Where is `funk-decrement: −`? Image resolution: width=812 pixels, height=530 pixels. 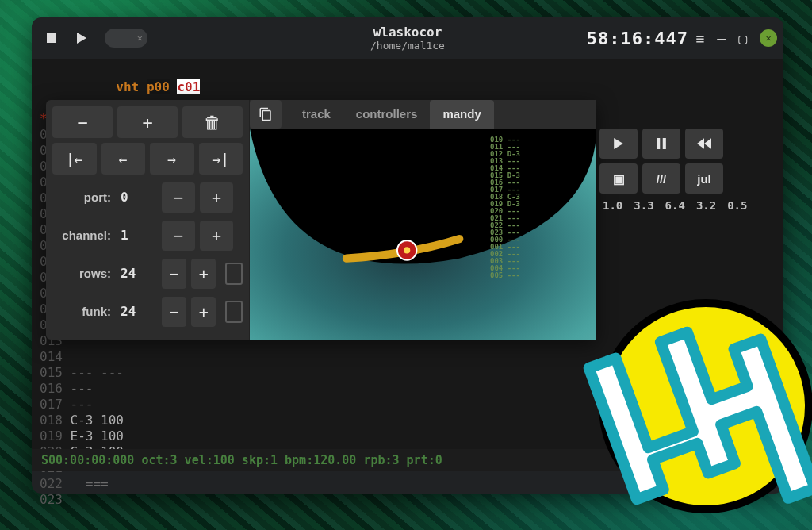 funk-decrement: − is located at coordinates (174, 312).